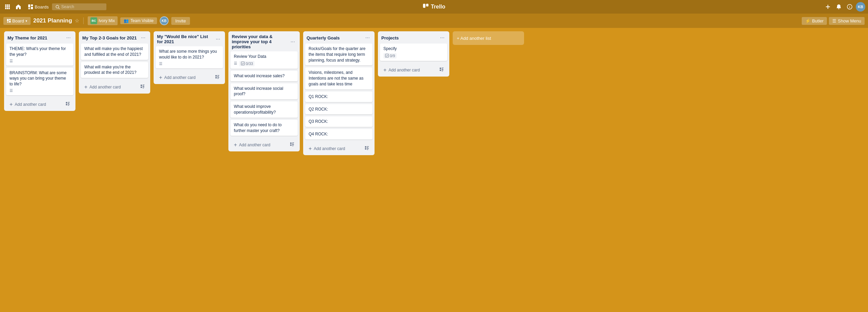  Describe the element at coordinates (186, 39) in the screenshot. I see `list-title-list3: My "Would Be nice" List for 2021` at that location.